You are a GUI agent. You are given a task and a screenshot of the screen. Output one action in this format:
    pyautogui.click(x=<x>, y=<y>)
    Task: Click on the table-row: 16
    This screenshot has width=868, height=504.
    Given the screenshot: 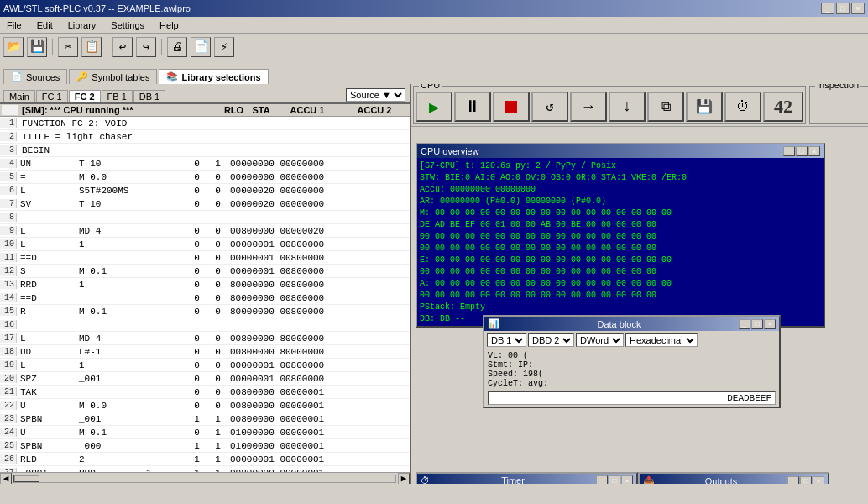 What is the action you would take?
    pyautogui.click(x=205, y=325)
    